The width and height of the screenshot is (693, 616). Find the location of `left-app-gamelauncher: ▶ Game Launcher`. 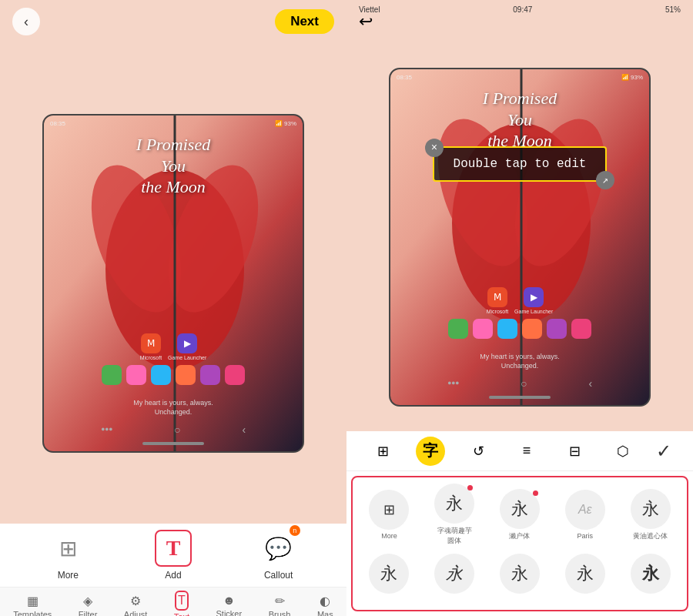

left-app-gamelauncher: ▶ Game Launcher is located at coordinates (187, 346).